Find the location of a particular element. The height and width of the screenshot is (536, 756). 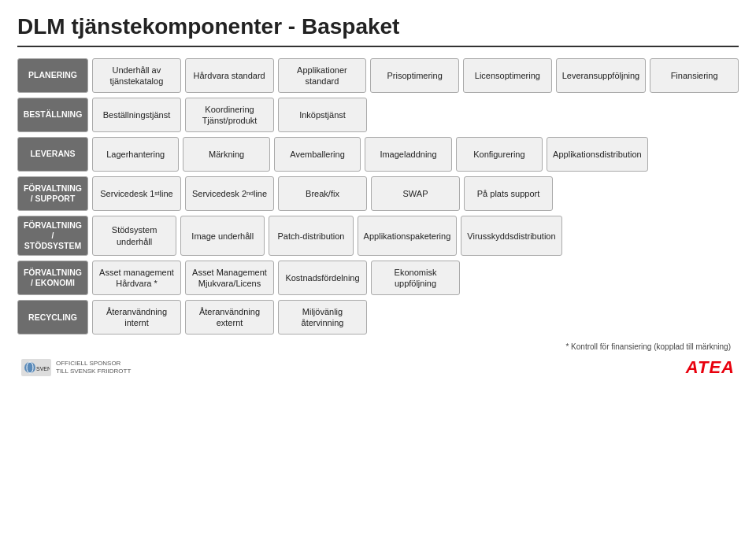

sponsor-logo: SVENSK is located at coordinates (36, 368).